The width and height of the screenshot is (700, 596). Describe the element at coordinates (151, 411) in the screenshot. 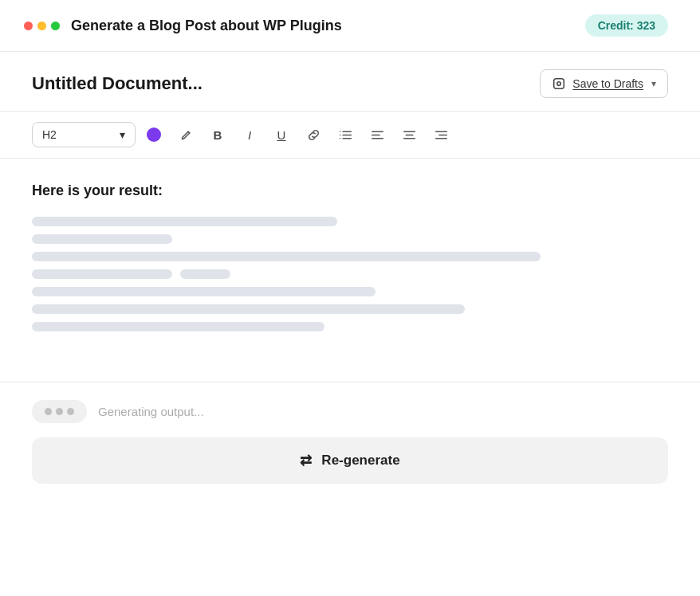

I see `generating-text: Generating output...` at that location.